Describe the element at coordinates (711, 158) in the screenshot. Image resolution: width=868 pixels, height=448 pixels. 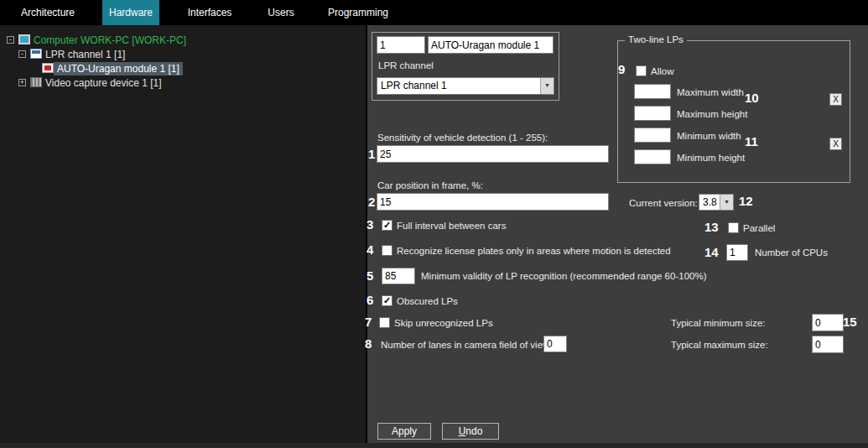
I see `min-height-label: Minimum height` at that location.